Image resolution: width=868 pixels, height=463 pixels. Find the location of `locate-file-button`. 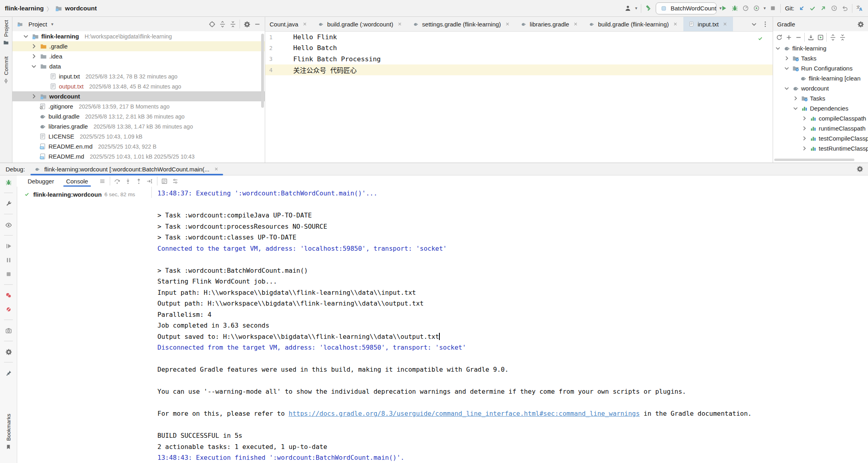

locate-file-button is located at coordinates (212, 24).